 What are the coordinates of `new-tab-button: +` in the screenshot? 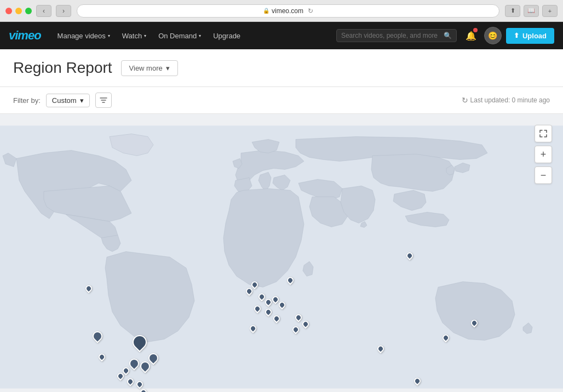 It's located at (550, 11).